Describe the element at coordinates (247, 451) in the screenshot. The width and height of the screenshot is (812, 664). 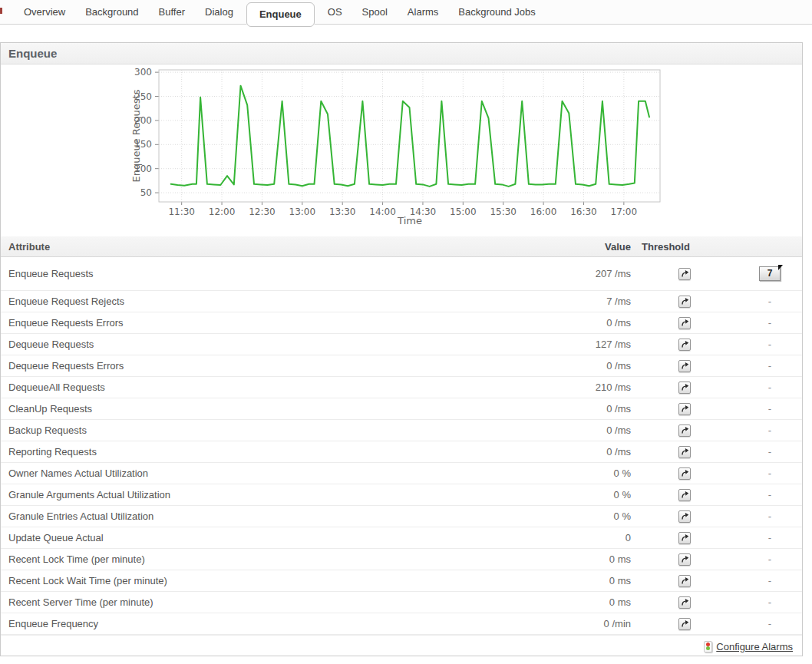
I see `attribute-label: Reporting Requests` at that location.